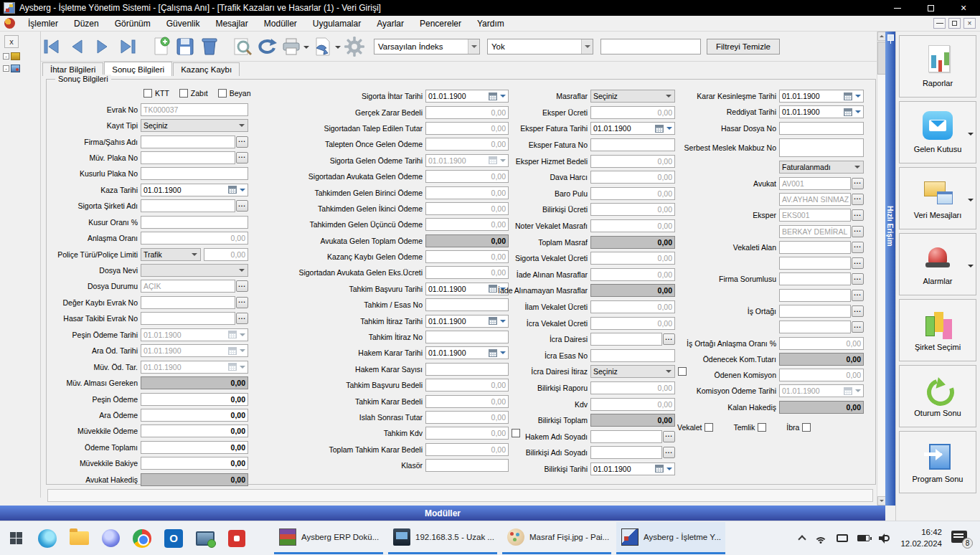 Image resolution: width=980 pixels, height=555 pixels. I want to click on next-record-icon, so click(102, 47).